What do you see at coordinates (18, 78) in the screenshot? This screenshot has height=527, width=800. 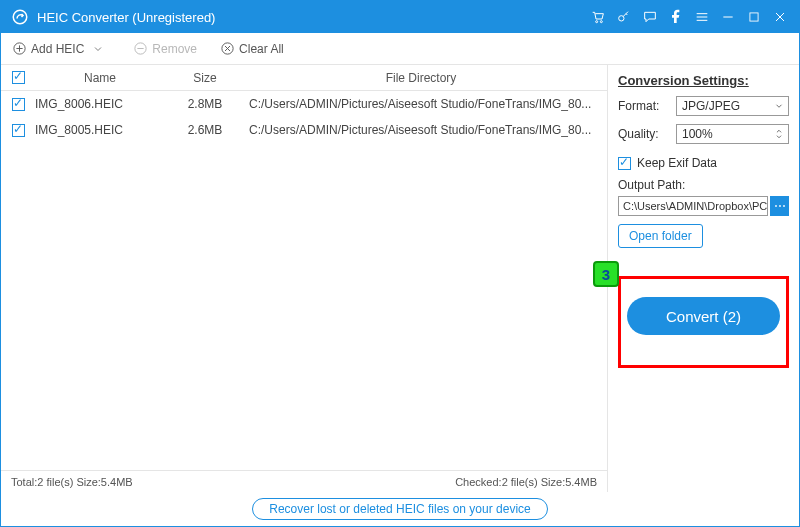 I see `select-all-checkbox` at bounding box center [18, 78].